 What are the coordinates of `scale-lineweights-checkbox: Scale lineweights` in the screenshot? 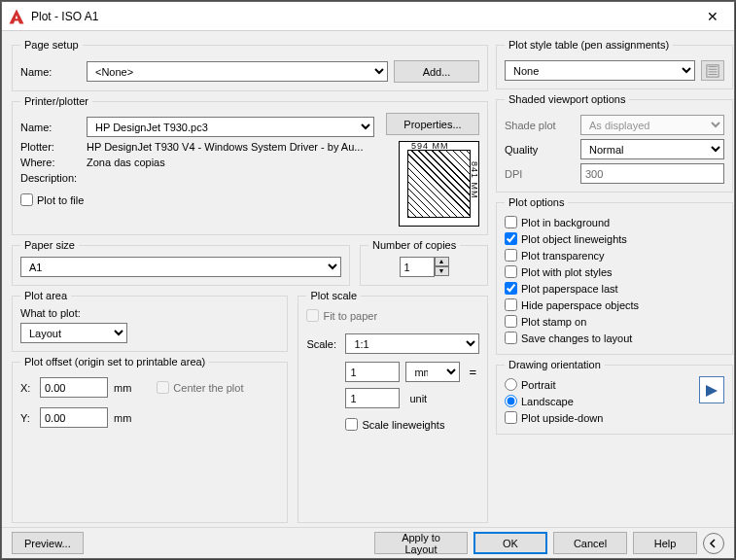 It's located at (395, 424).